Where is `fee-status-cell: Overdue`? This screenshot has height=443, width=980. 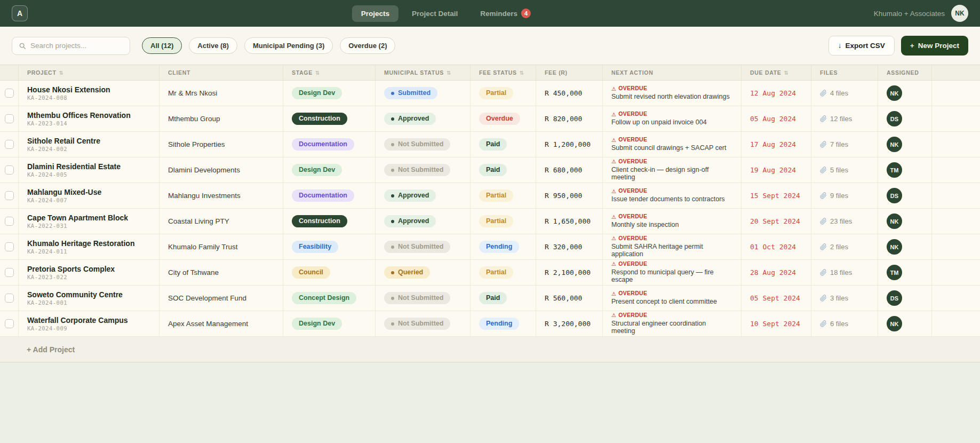 fee-status-cell: Overdue is located at coordinates (504, 118).